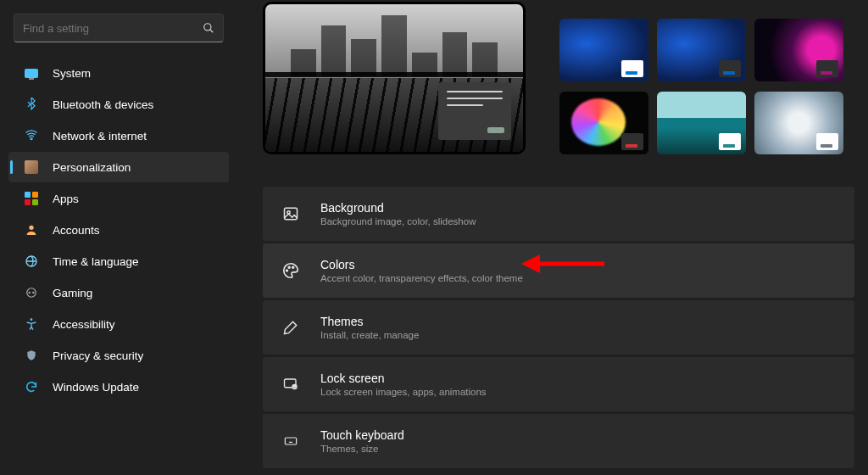  Describe the element at coordinates (31, 355) in the screenshot. I see `shield-icon` at that location.